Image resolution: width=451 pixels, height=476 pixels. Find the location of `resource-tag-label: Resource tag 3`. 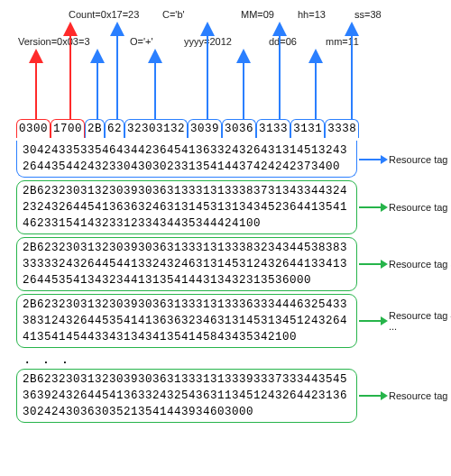

resource-tag-label: Resource tag 3 is located at coordinates (420, 264).